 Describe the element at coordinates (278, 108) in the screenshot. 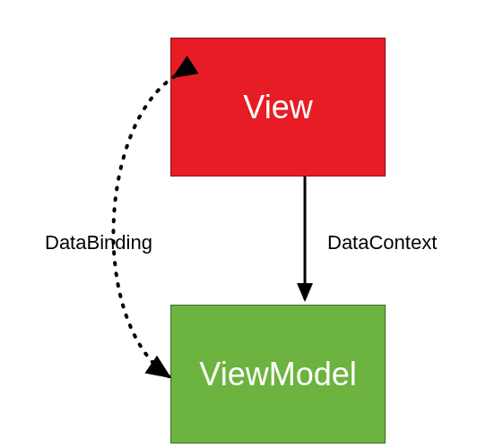

I see `view-box: View` at that location.